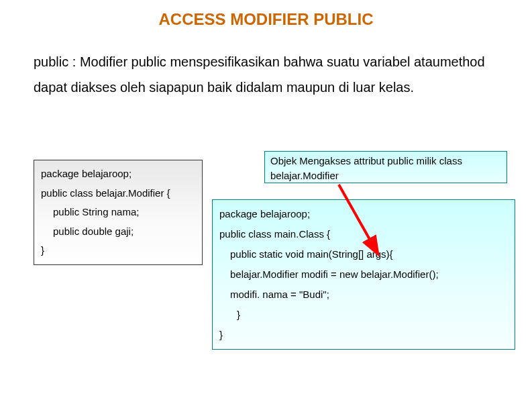  What do you see at coordinates (124, 232) in the screenshot?
I see `code-line: public double gaji;` at bounding box center [124, 232].